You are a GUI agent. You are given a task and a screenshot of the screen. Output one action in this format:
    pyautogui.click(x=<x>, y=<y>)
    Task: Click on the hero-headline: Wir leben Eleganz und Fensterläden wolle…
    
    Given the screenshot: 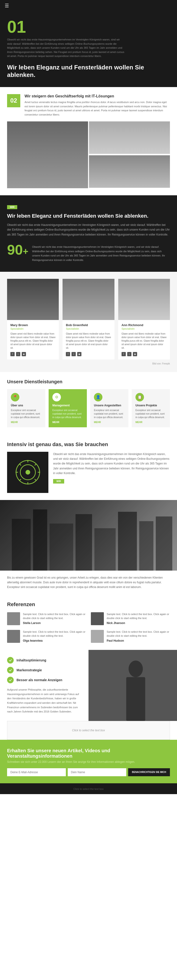 What is the action you would take?
    pyautogui.click(x=88, y=71)
    